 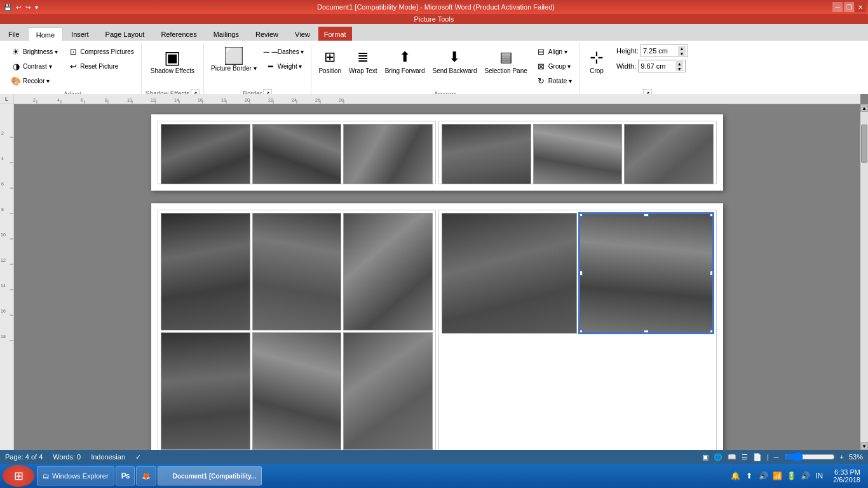 I want to click on icon1: ⬆, so click(x=749, y=476).